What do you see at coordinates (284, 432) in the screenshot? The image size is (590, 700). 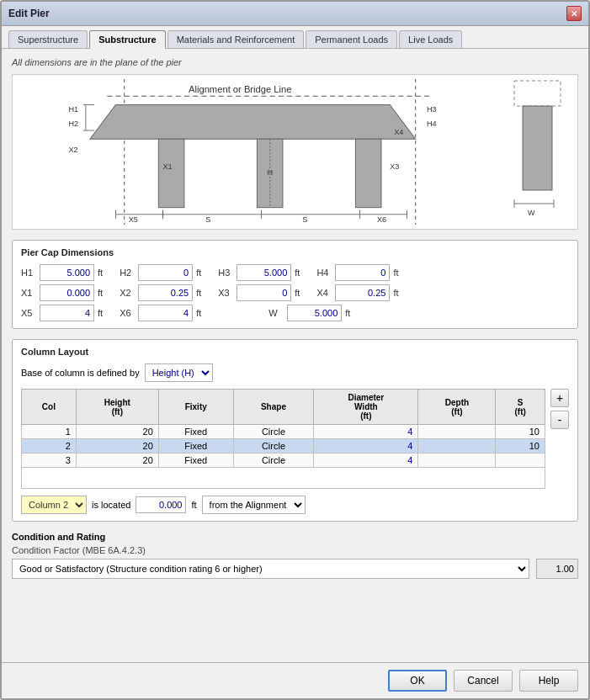 I see `table-row: 1 20 Fixed Circle 4 10` at bounding box center [284, 432].